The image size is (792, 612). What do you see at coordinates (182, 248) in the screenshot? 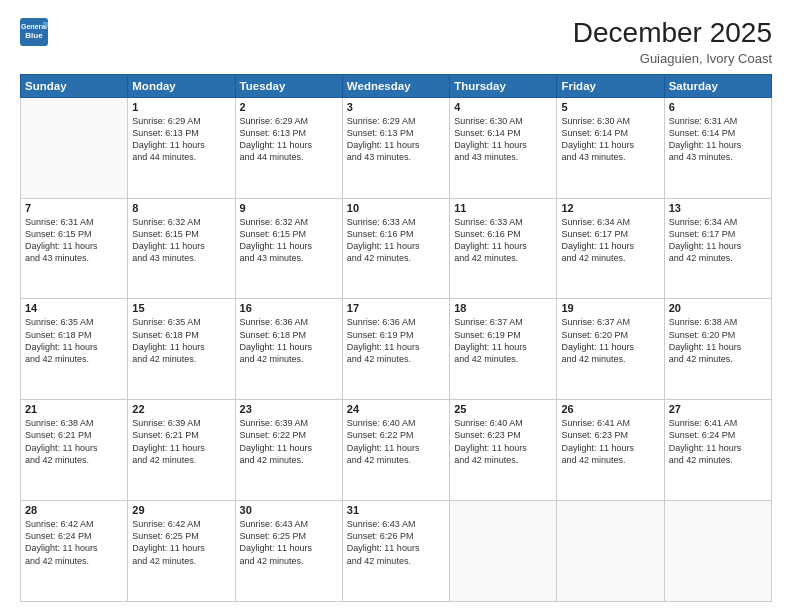
I see `calendar-cell: 8Sunrise: 6:32 AMSunset: 6:15 PMDaylight…` at bounding box center [182, 248].